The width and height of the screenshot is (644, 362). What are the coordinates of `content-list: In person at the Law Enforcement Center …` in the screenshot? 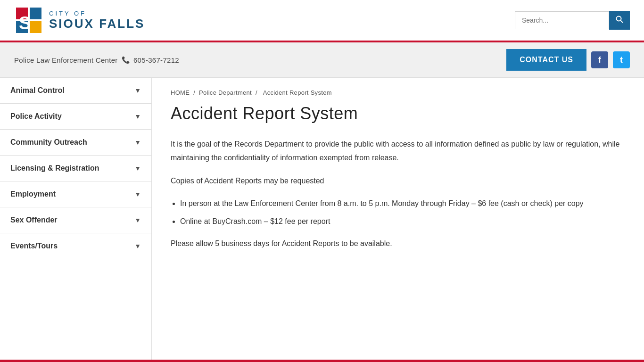 It's located at (403, 212).